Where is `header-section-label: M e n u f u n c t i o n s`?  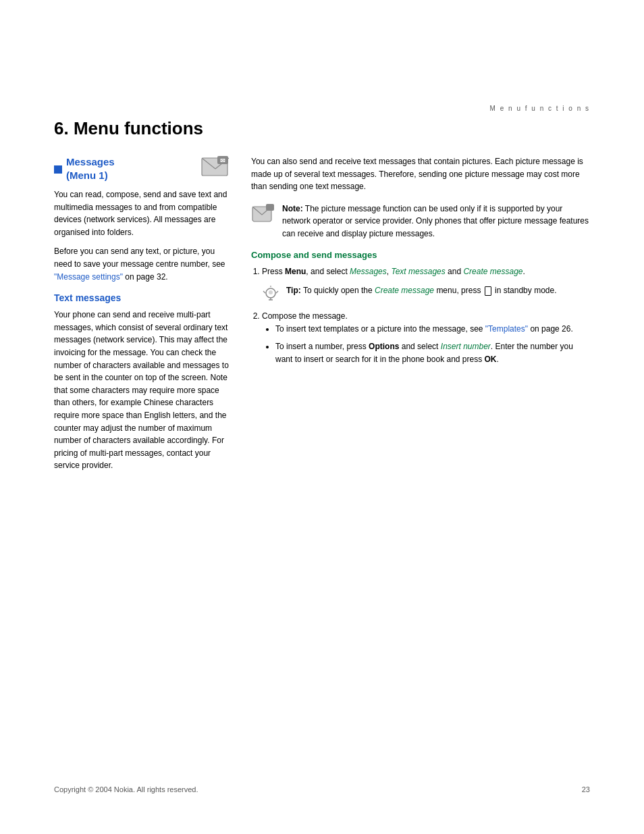 header-section-label: M e n u f u n c t i o n s is located at coordinates (540, 108).